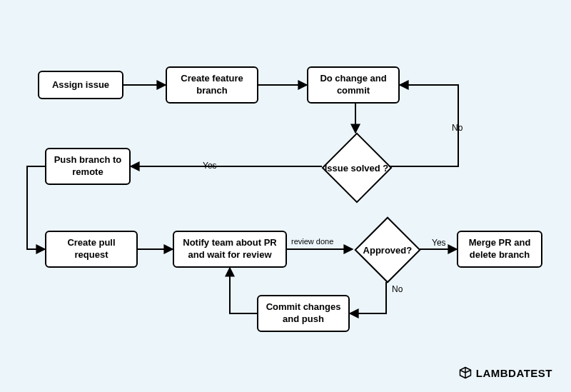 The height and width of the screenshot is (392, 571). I want to click on node-commit-push: Commit changes and push, so click(303, 313).